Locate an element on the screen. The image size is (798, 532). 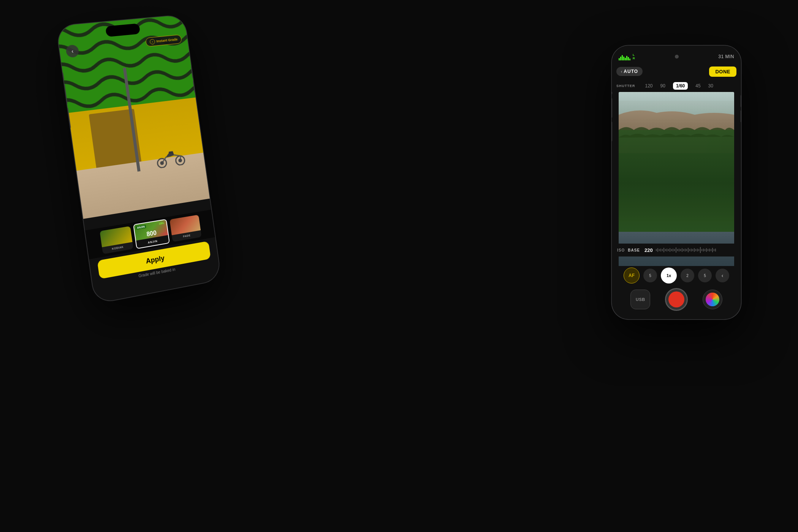
auto-button: ‹ AUTO is located at coordinates (629, 71).